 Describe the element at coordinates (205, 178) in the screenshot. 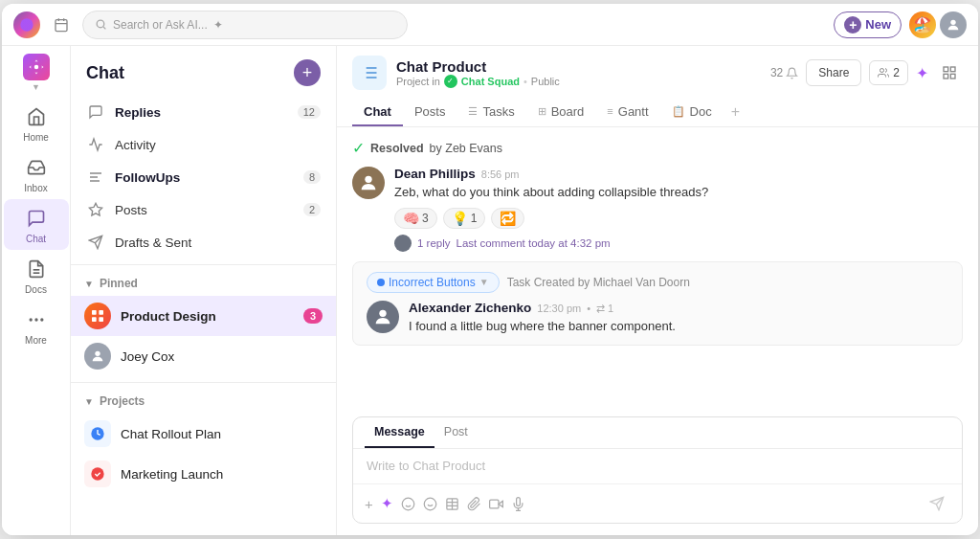

I see `followups-label: FollowUps` at that location.